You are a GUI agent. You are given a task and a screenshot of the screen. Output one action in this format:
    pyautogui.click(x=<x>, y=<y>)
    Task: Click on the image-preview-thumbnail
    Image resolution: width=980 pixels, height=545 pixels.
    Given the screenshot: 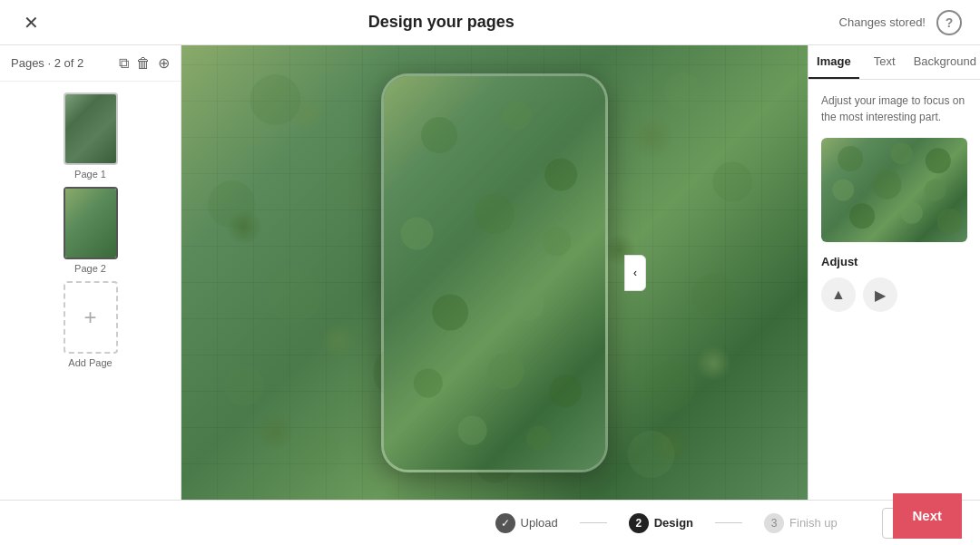 What is the action you would take?
    pyautogui.click(x=895, y=190)
    